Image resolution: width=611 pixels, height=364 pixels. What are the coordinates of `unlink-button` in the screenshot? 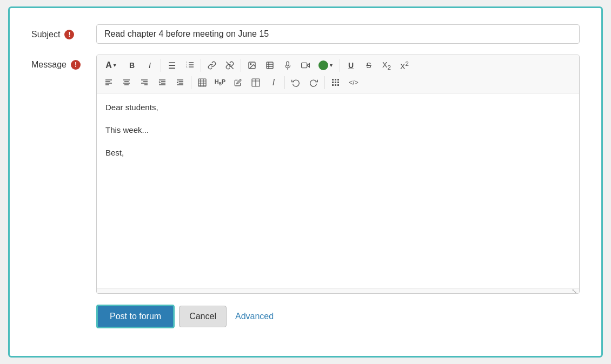 It's located at (230, 65).